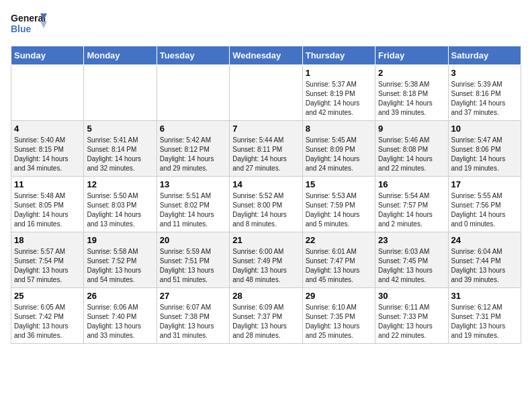 The width and height of the screenshot is (532, 411). Describe the element at coordinates (266, 316) in the screenshot. I see `calendar-week-5: 25Sunrise: 6:05 AM Sunset: 7:42 PM Dayli…` at that location.